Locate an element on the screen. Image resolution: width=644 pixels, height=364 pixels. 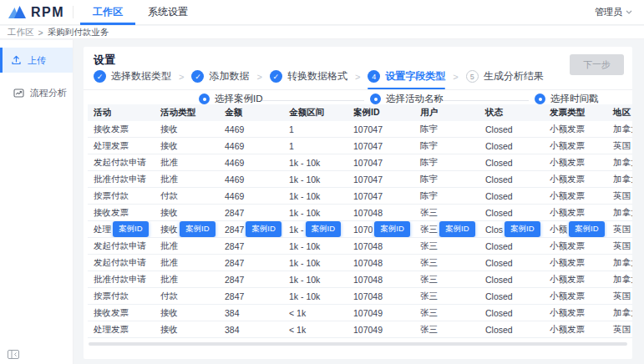
table-row: 处理案例ID接收案例ID2847案例ID1k -案例ID1070案例ID张三案例… is located at coordinates (360, 230).